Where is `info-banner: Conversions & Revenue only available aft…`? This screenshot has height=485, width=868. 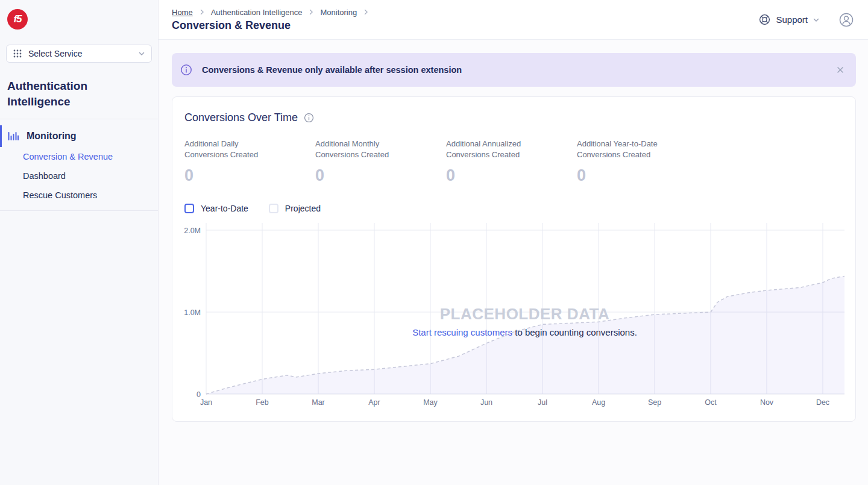
info-banner: Conversions & Revenue only available aft… is located at coordinates (514, 70).